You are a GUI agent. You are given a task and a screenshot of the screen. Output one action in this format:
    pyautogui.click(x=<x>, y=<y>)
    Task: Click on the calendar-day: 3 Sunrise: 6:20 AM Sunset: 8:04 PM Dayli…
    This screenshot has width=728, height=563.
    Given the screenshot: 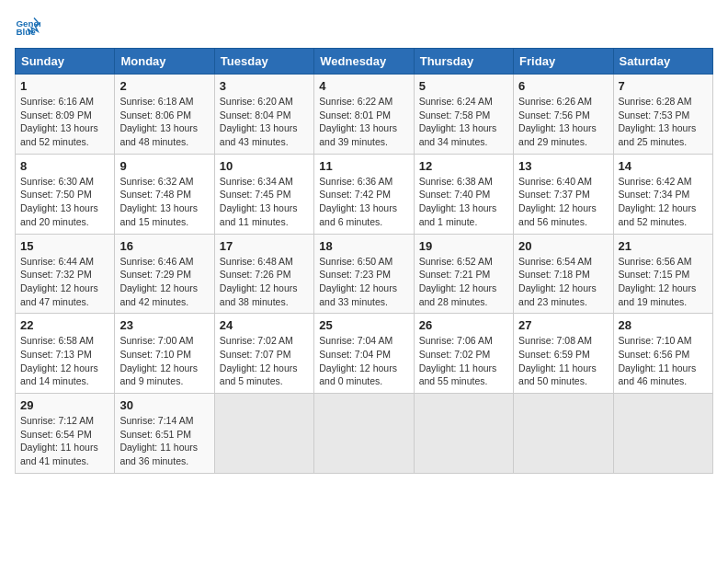 What is the action you would take?
    pyautogui.click(x=264, y=114)
    